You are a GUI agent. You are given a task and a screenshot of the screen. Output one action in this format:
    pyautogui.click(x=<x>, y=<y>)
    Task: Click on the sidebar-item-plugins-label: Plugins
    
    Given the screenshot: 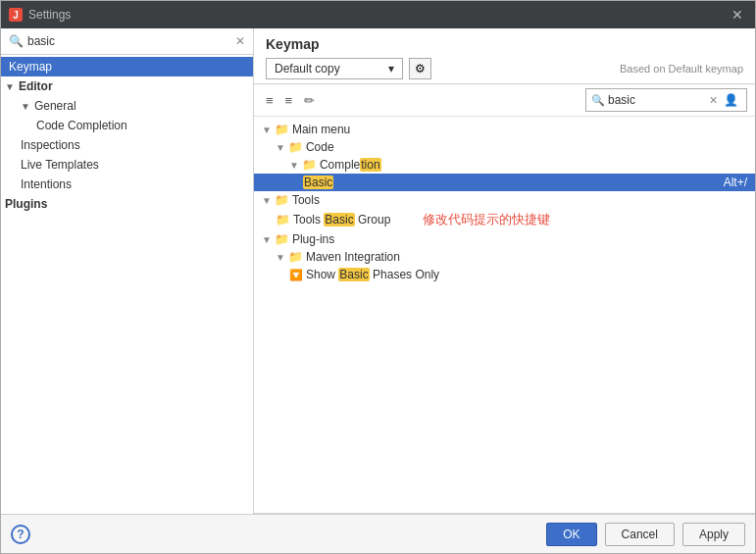 What is the action you would take?
    pyautogui.click(x=25, y=204)
    